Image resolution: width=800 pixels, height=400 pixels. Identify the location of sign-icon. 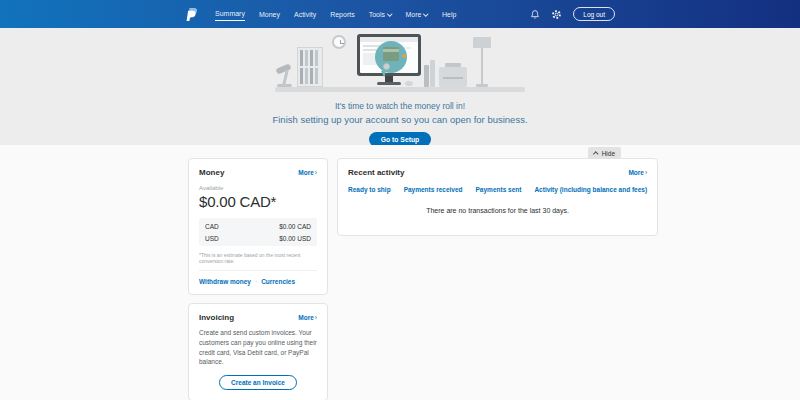
(482, 42).